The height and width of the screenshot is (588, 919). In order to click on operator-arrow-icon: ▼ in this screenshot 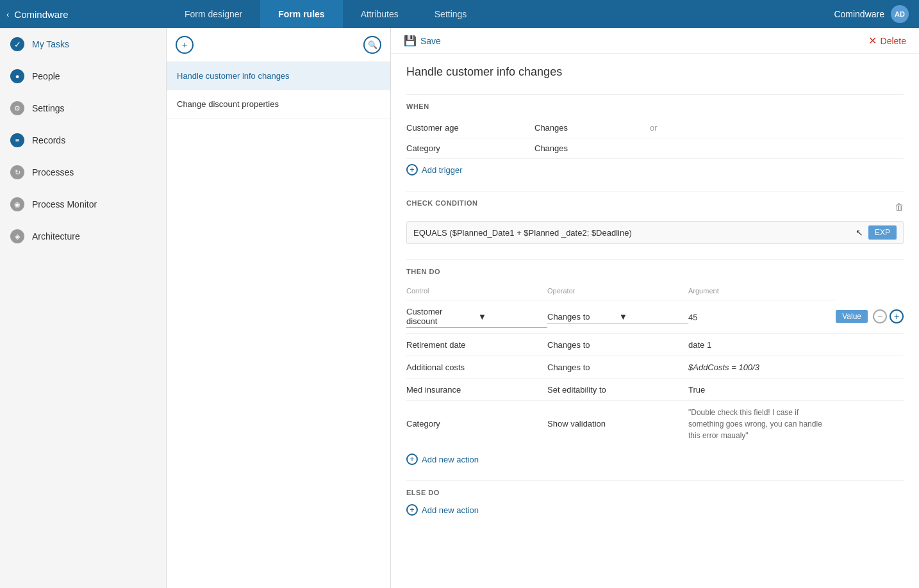, I will do `click(654, 316)`.